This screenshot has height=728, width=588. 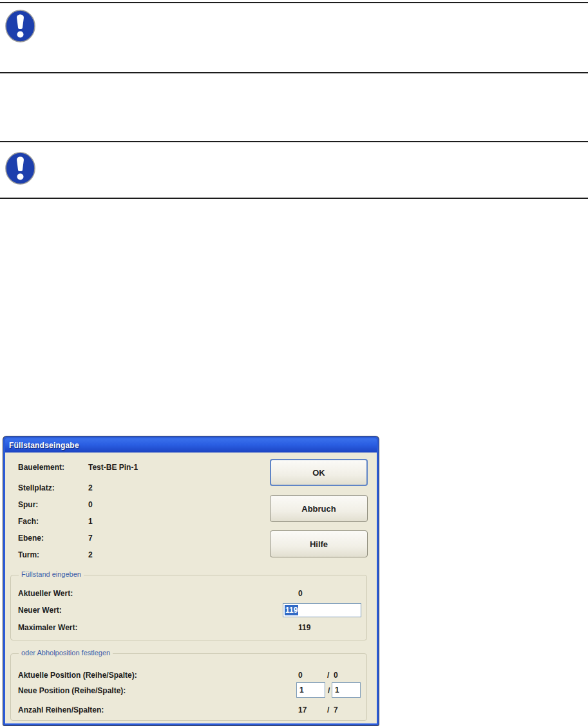 What do you see at coordinates (90, 555) in the screenshot?
I see `turm-value: 2` at bounding box center [90, 555].